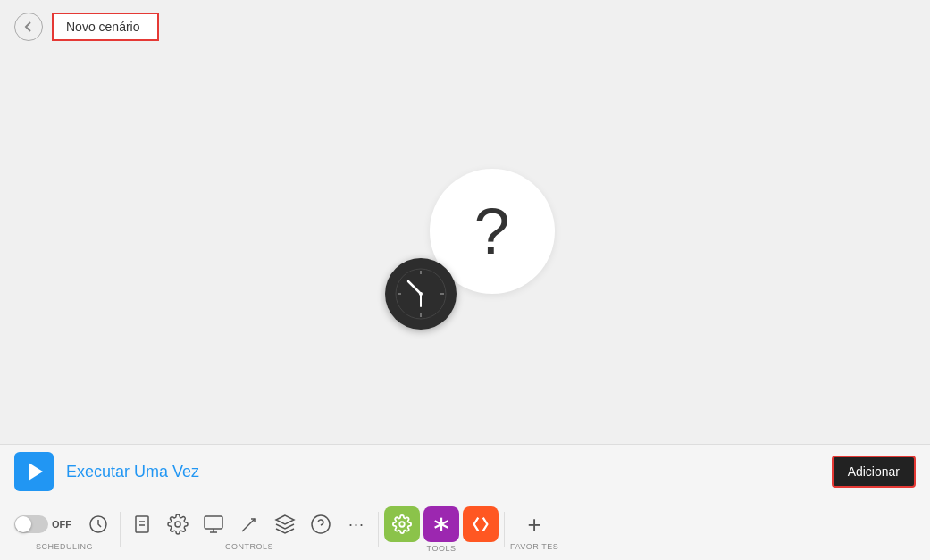  I want to click on header: Novo cenário, so click(465, 27).